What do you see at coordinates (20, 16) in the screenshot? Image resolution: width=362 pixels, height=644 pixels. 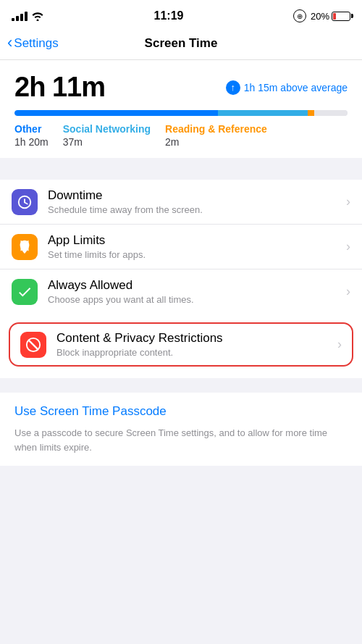 I see `signal-icon` at bounding box center [20, 16].